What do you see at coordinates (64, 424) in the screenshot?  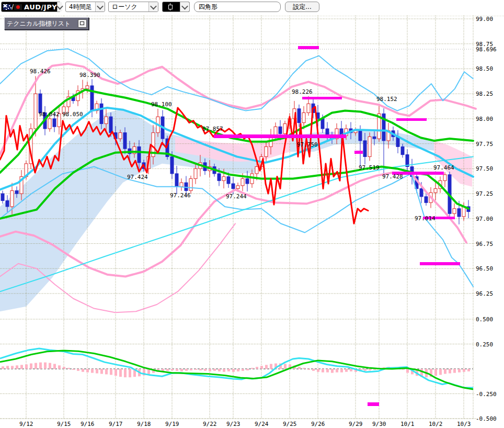 I see `date-tick-label: 9/15` at bounding box center [64, 424].